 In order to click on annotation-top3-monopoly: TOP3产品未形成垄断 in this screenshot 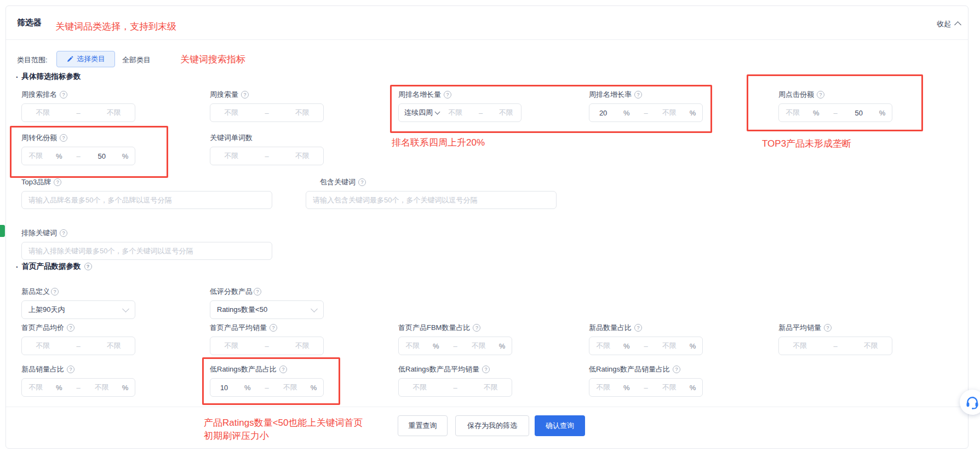, I will do `click(806, 143)`.